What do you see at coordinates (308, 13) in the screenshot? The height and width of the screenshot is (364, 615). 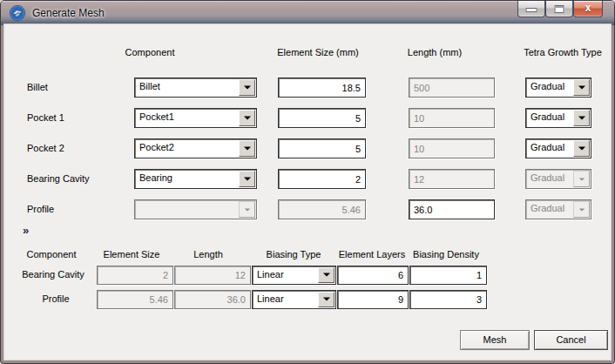 I see `title-bar: Generate Mesh x` at bounding box center [308, 13].